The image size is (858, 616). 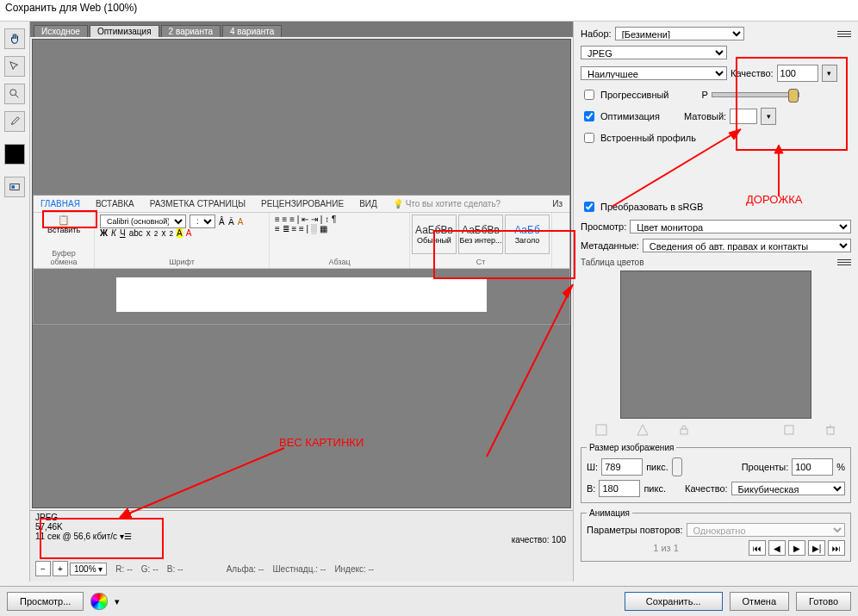 I want to click on embed-profile-checkbox, so click(x=589, y=138).